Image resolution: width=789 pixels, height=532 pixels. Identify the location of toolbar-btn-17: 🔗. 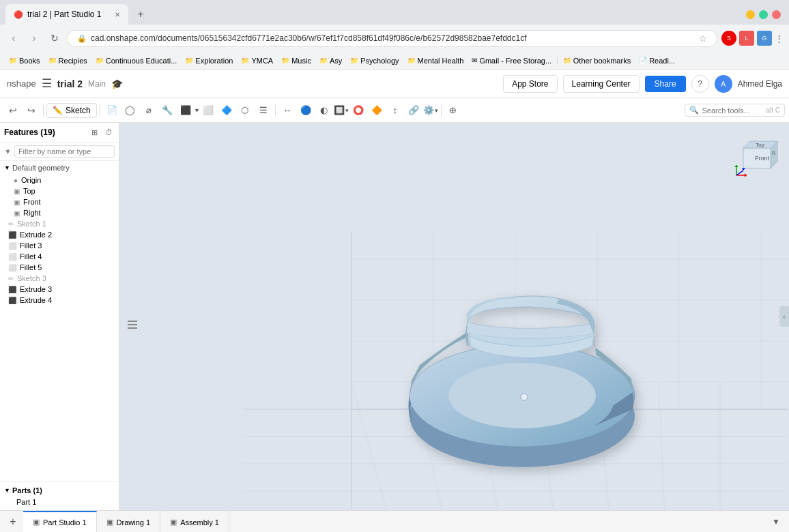
(414, 110).